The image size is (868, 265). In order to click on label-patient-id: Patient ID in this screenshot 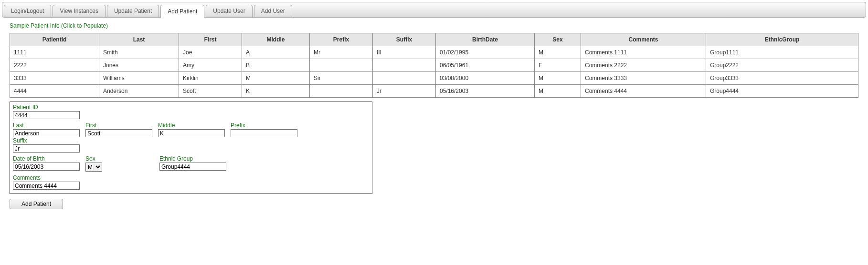, I will do `click(46, 107)`.